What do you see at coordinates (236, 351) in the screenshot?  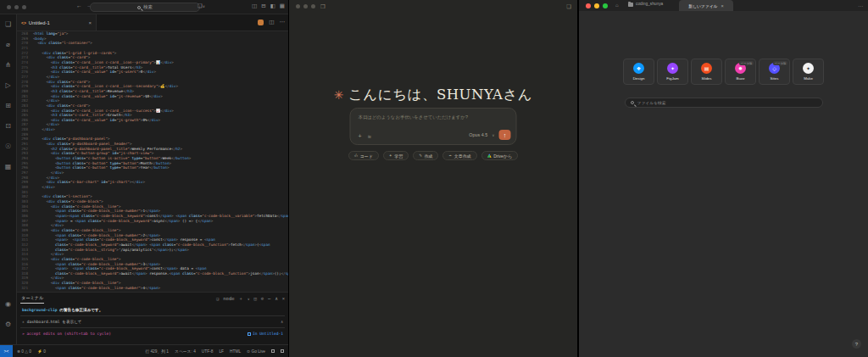 I see `status-item: HTML` at bounding box center [236, 351].